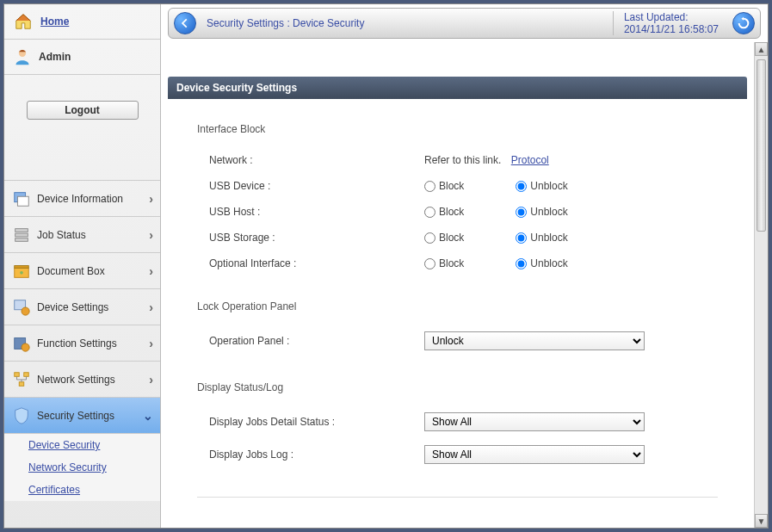 Image resolution: width=772 pixels, height=532 pixels. Describe the element at coordinates (83, 235) in the screenshot. I see `nav-job-status: Job Status ›` at that location.